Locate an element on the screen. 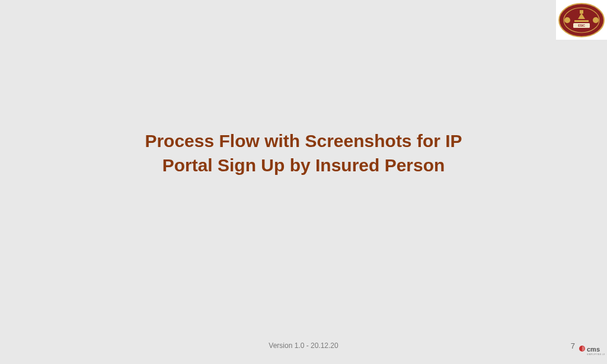  svg-text: ESIC is located at coordinates (582, 25).